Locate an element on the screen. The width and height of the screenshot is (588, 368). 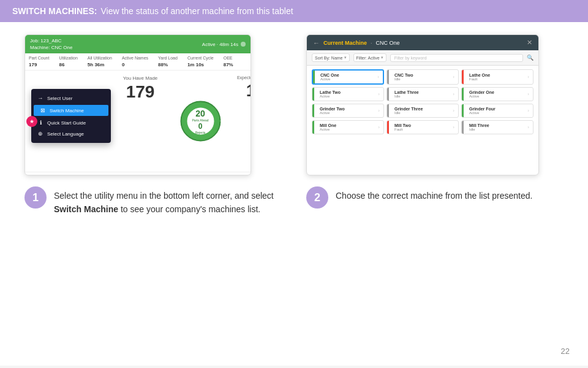
back-arrow-icon: ← is located at coordinates (316, 43).